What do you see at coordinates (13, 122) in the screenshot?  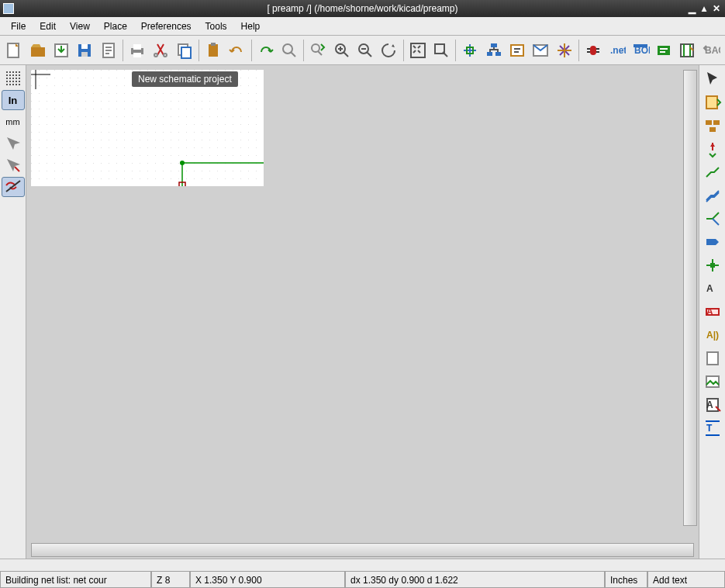 I see `units-mm: mm` at bounding box center [13, 122].